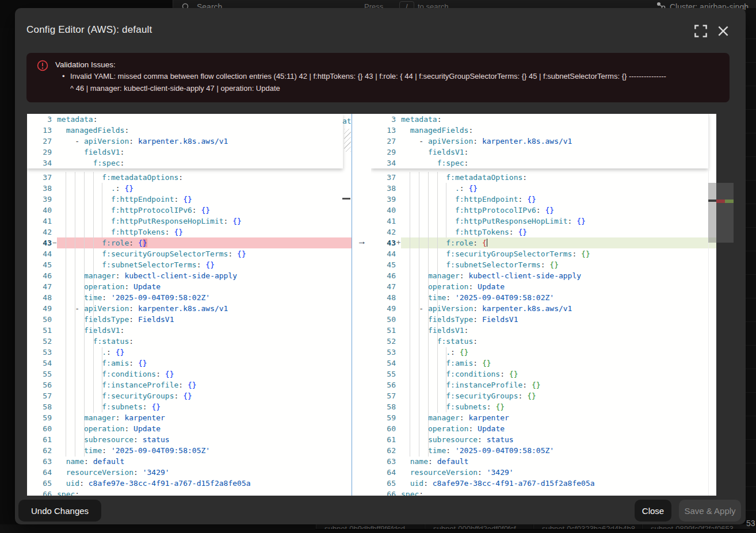 The height and width of the screenshot is (533, 756). What do you see at coordinates (39, 232) in the screenshot?
I see `line-number: 42` at bounding box center [39, 232].